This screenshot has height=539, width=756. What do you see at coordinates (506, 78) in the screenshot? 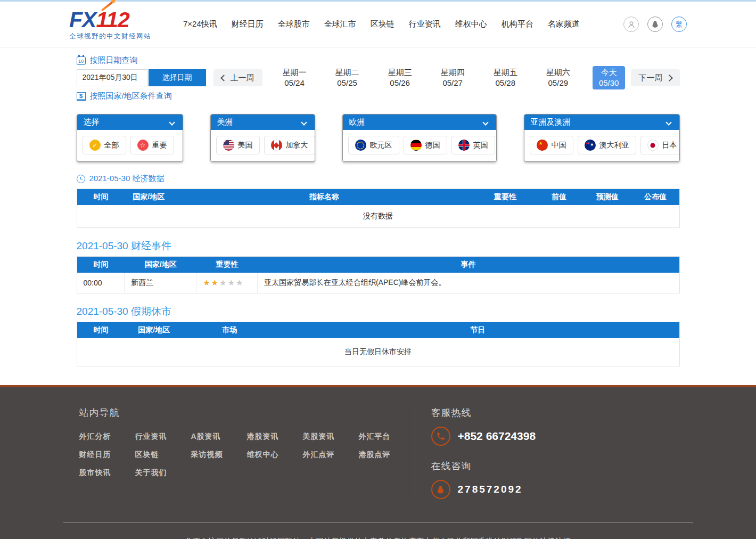
I see `weekday-item: 星期五 05/28` at bounding box center [506, 78].